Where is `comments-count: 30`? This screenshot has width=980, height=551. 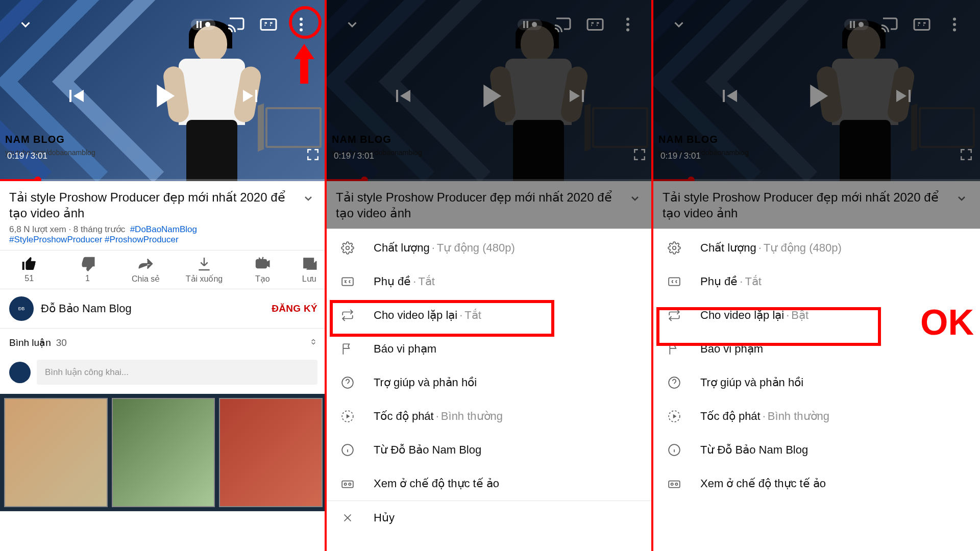
comments-count: 30 is located at coordinates (61, 343).